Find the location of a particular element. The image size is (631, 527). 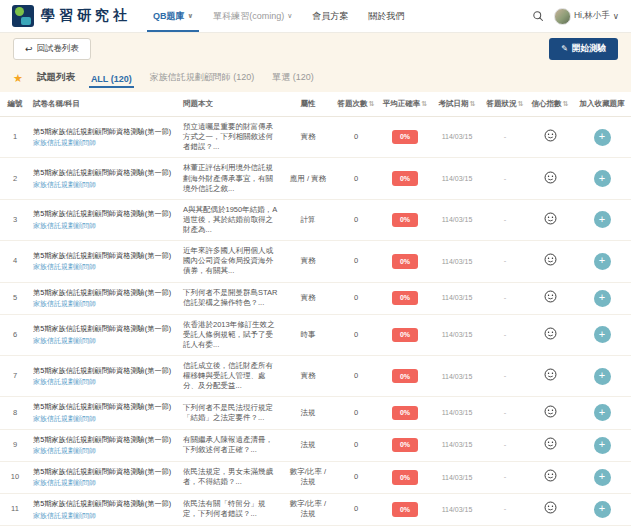

question-text-cell: 依民法規定，男女未滿幾歲者，不得結婚？... is located at coordinates (232, 477).